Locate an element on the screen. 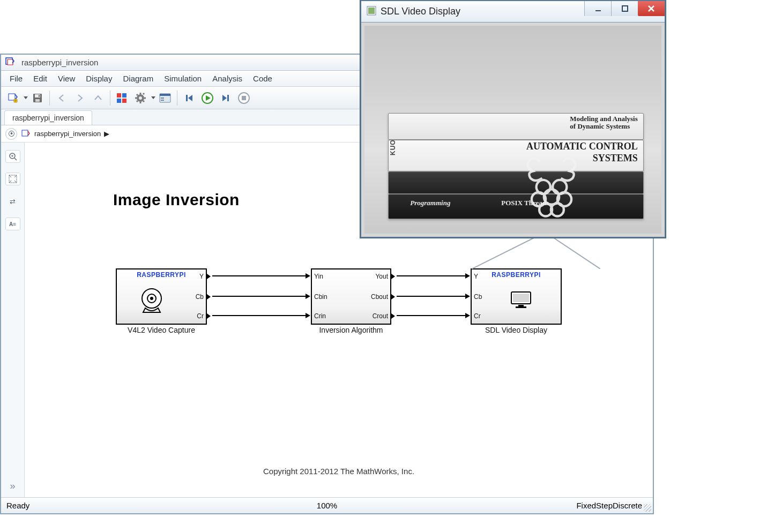 The width and height of the screenshot is (767, 532). status-ready: Ready is located at coordinates (18, 506).